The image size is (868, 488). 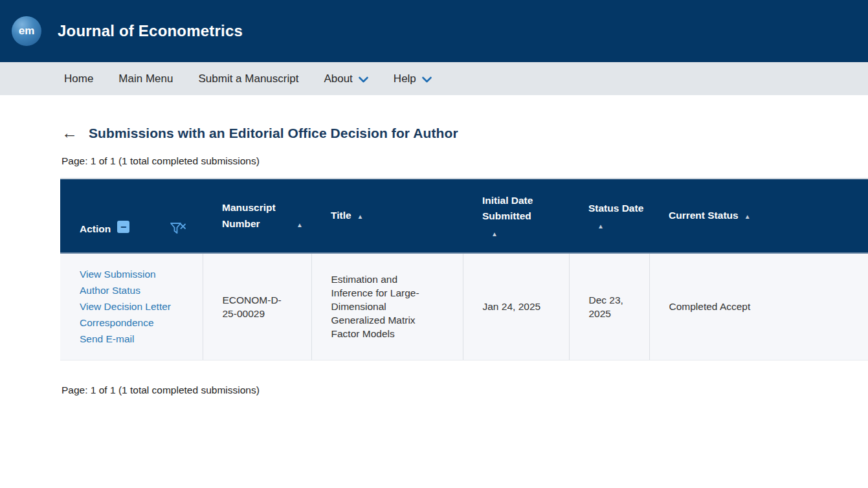 What do you see at coordinates (346, 79) in the screenshot?
I see `nav-item-about: About` at bounding box center [346, 79].